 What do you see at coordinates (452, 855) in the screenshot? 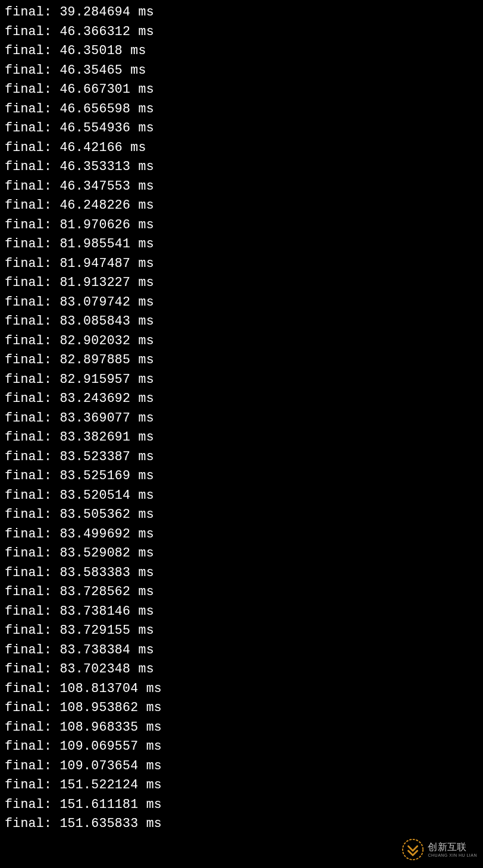
I see `watermark-en-text: CHUANG XIN HU LIAN` at bounding box center [452, 855].